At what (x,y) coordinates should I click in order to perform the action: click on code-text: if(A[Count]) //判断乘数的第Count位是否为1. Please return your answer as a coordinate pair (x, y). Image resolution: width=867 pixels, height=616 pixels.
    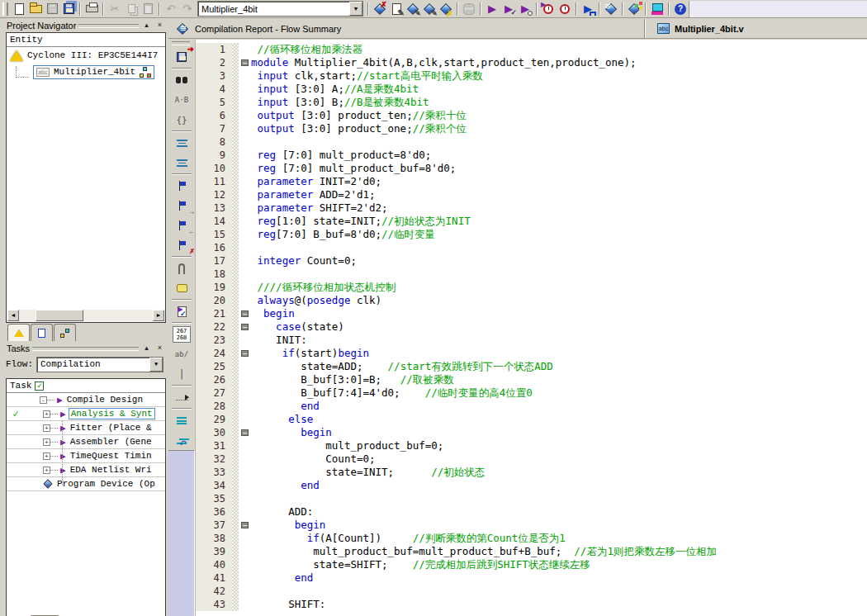
    Looking at the image, I should click on (559, 538).